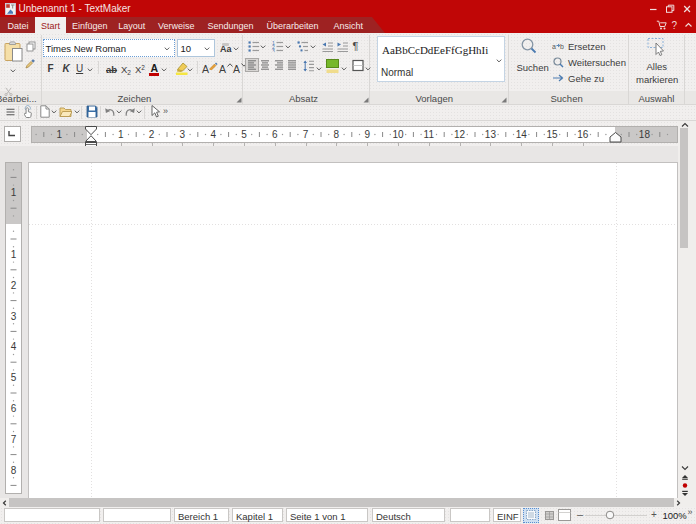 The width and height of the screenshot is (696, 524). I want to click on svg-text: a, so click(554, 46).